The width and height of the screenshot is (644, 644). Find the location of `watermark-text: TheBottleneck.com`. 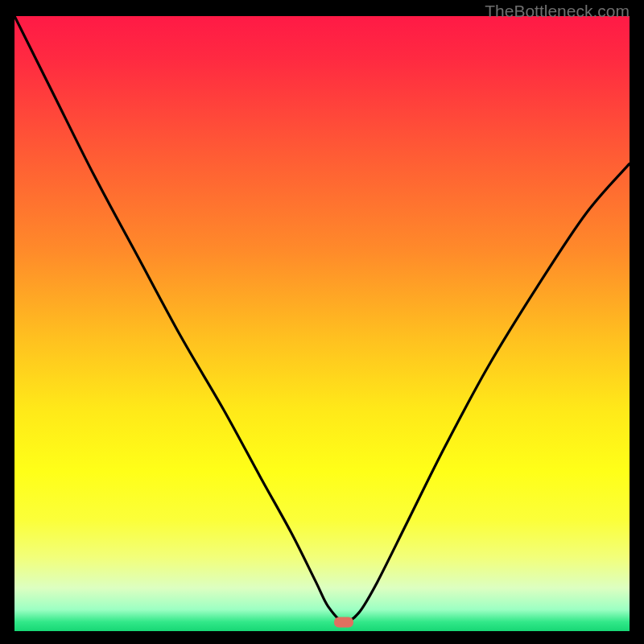

watermark-text: TheBottleneck.com is located at coordinates (557, 11).